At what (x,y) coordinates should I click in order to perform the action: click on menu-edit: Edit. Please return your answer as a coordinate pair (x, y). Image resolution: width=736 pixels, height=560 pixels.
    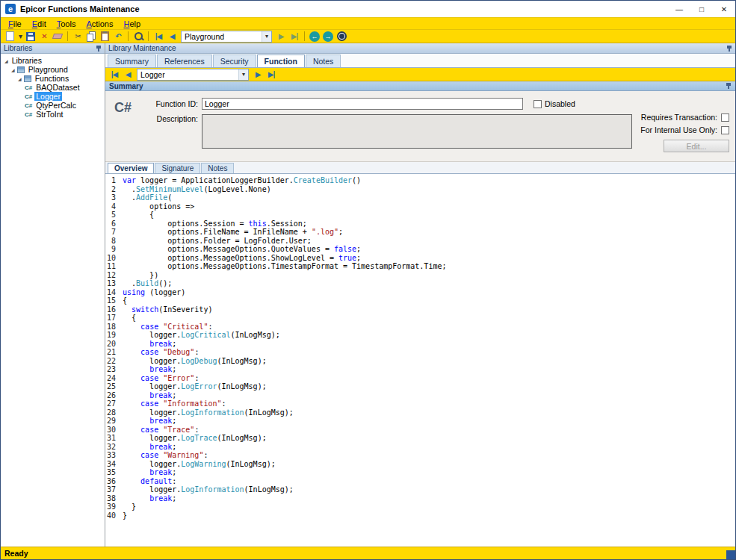
    Looking at the image, I should click on (39, 24).